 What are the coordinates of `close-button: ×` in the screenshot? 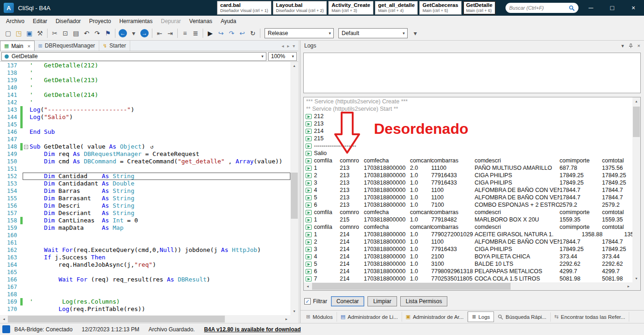 It's located at (633, 8).